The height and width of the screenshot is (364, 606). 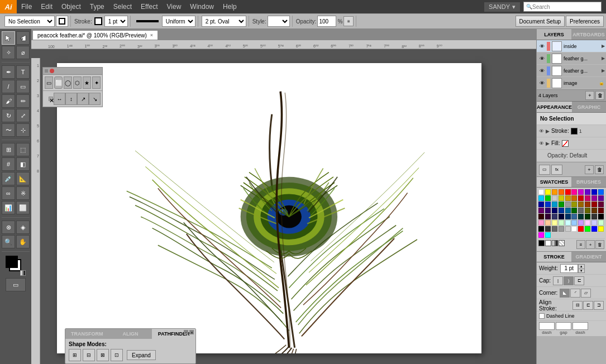 I want to click on magic-wand-btn: ✧, so click(x=8, y=52).